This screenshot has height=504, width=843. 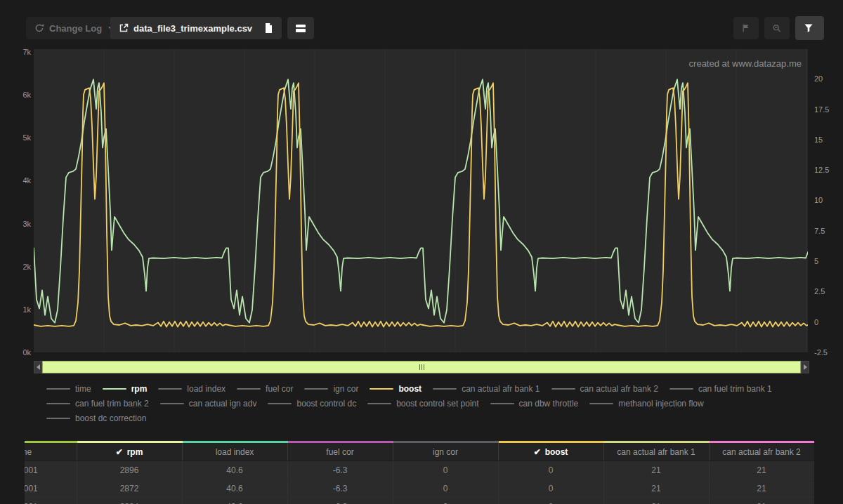 What do you see at coordinates (445, 452) in the screenshot?
I see `column-header-label: ign cor` at bounding box center [445, 452].